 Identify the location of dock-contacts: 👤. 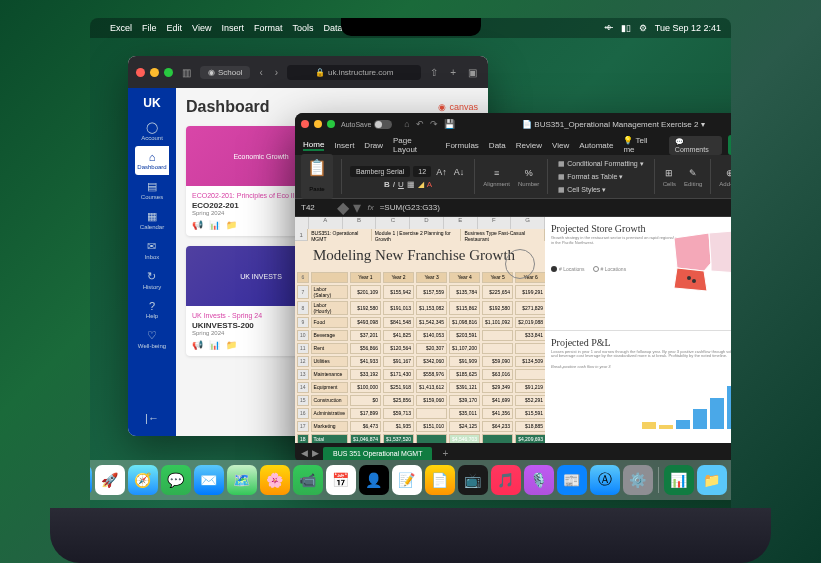
(374, 480).